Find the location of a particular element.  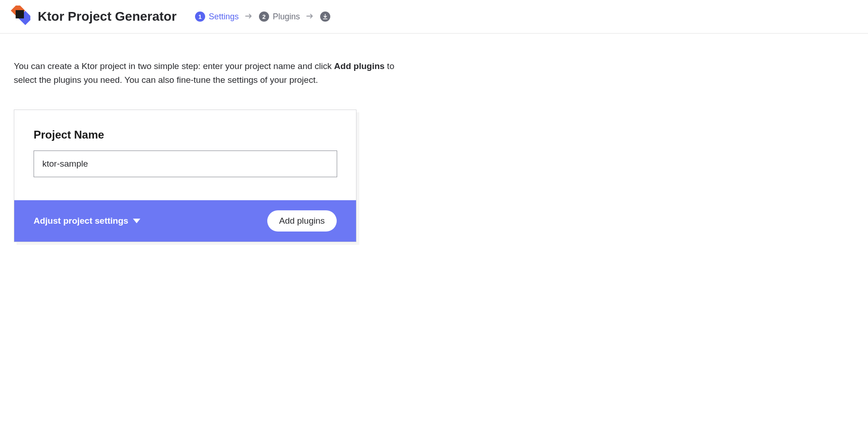

card-footer: Adjust project settings Add plugins is located at coordinates (185, 221).